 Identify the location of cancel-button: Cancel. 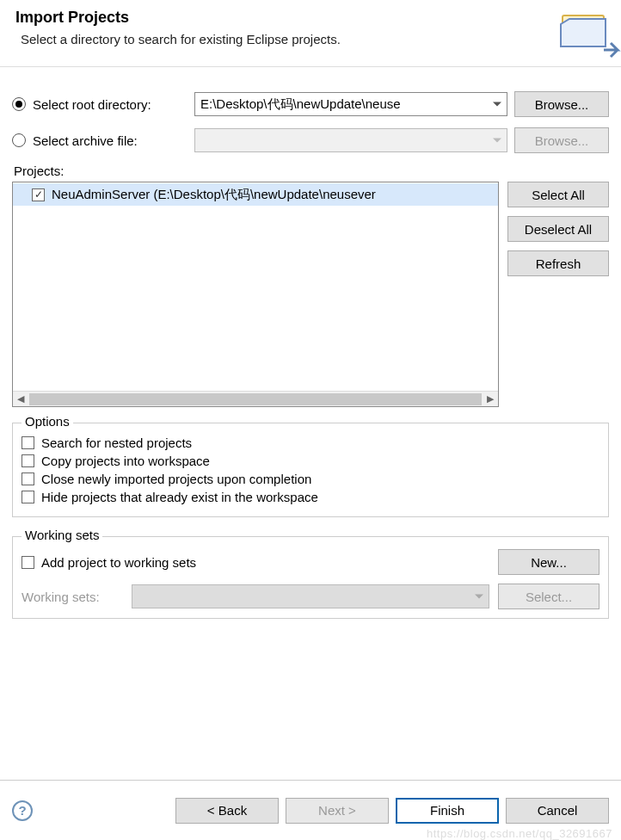
(557, 811).